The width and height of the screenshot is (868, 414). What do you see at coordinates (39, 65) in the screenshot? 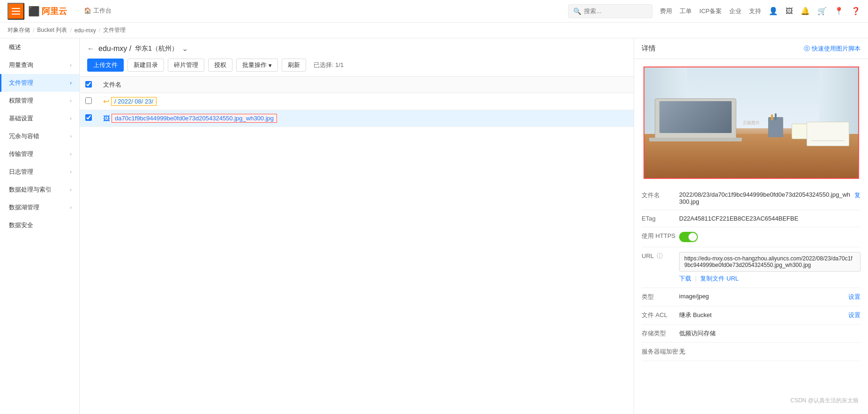
I see `sidebar-item-usage: 用量查询 ›` at bounding box center [39, 65].